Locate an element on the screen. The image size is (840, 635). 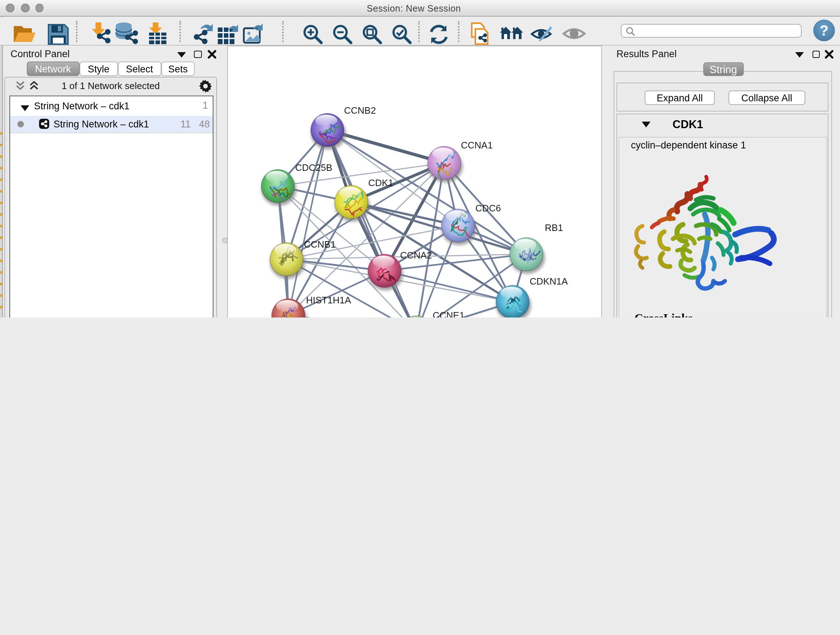
svg-text: HIST1H1A is located at coordinates (329, 300).